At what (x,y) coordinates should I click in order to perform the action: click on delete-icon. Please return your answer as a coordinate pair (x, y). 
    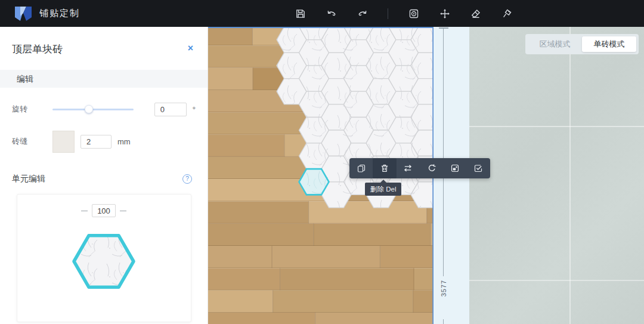
    Looking at the image, I should click on (384, 168).